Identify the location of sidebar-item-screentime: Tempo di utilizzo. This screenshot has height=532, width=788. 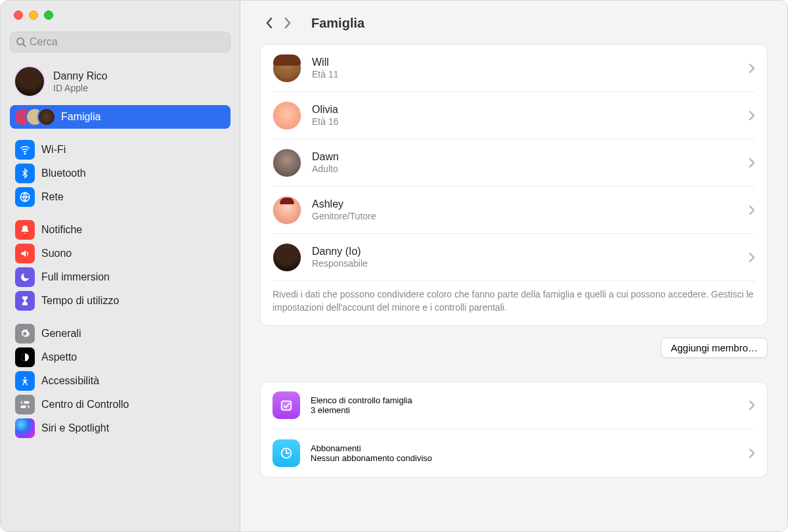
(120, 301).